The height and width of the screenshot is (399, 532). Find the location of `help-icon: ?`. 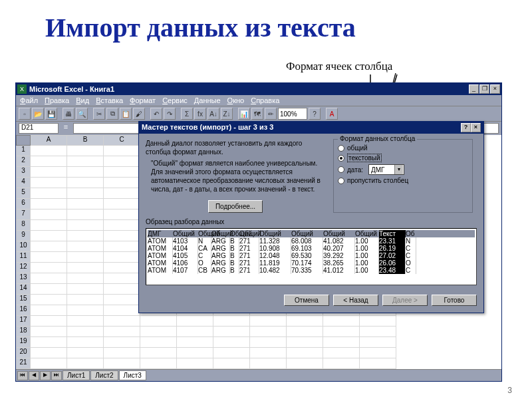

help-icon: ? is located at coordinates (315, 114).